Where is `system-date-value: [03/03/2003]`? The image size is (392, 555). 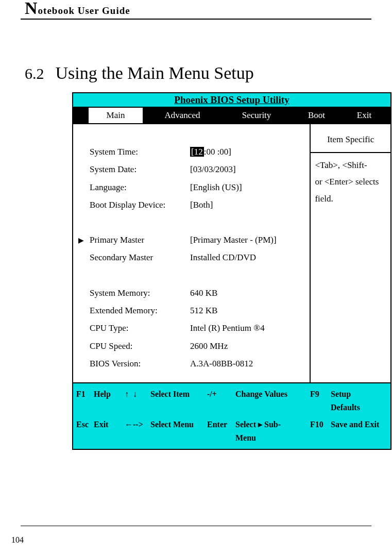 system-date-value: [03/03/2003] is located at coordinates (247, 170).